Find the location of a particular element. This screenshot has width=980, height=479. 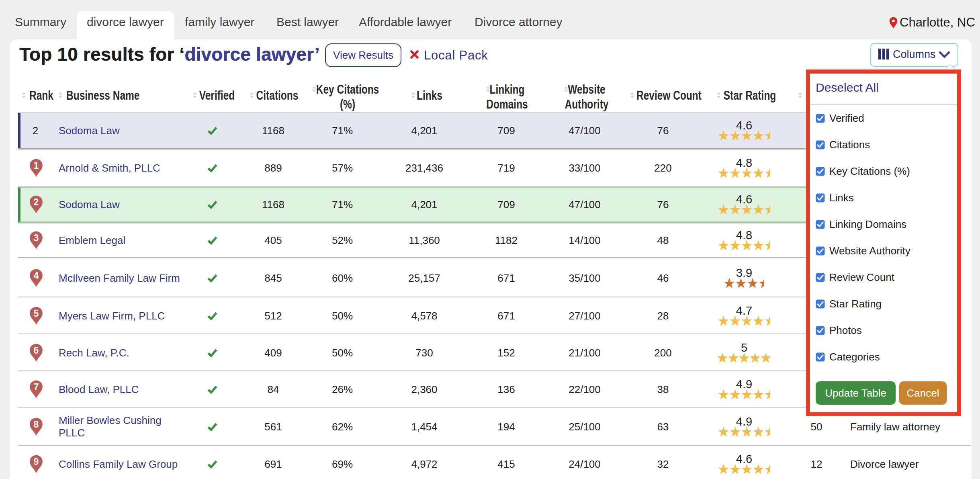

svg-text: 2 is located at coordinates (36, 202).